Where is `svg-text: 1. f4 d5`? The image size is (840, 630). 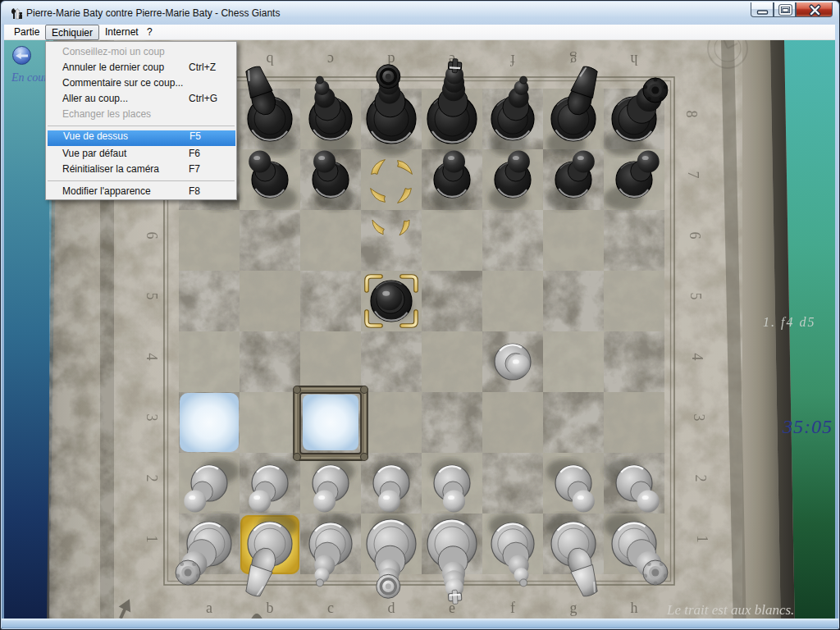 svg-text: 1. f4 d5 is located at coordinates (789, 322).